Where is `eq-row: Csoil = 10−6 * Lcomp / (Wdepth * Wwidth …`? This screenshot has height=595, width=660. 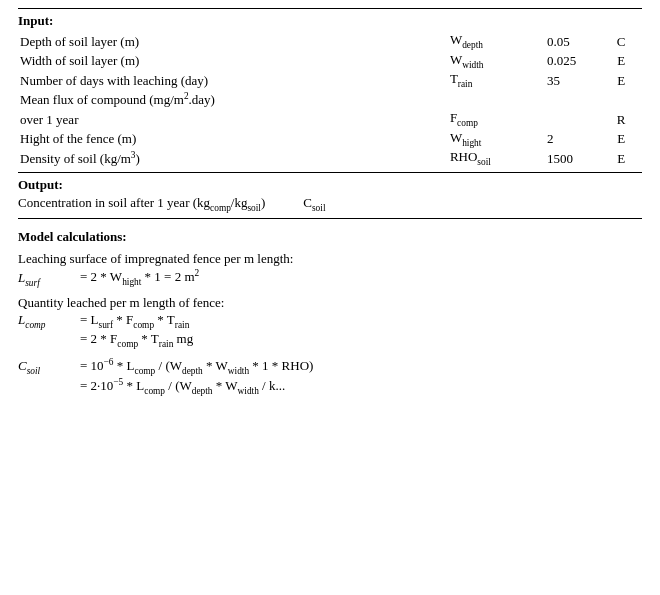 eq-row: Csoil = 10−6 * Lcomp / (Wdepth * Wwidth … is located at coordinates (330, 366).